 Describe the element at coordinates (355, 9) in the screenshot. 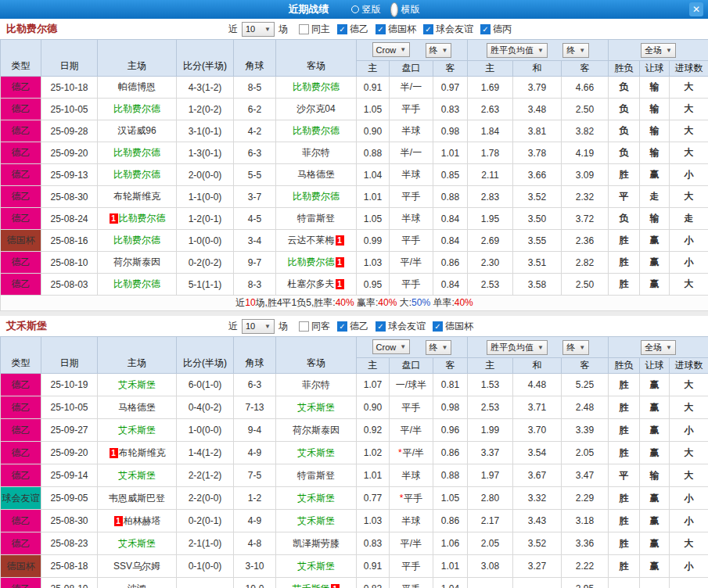

I see `radio-unselected-icon` at that location.